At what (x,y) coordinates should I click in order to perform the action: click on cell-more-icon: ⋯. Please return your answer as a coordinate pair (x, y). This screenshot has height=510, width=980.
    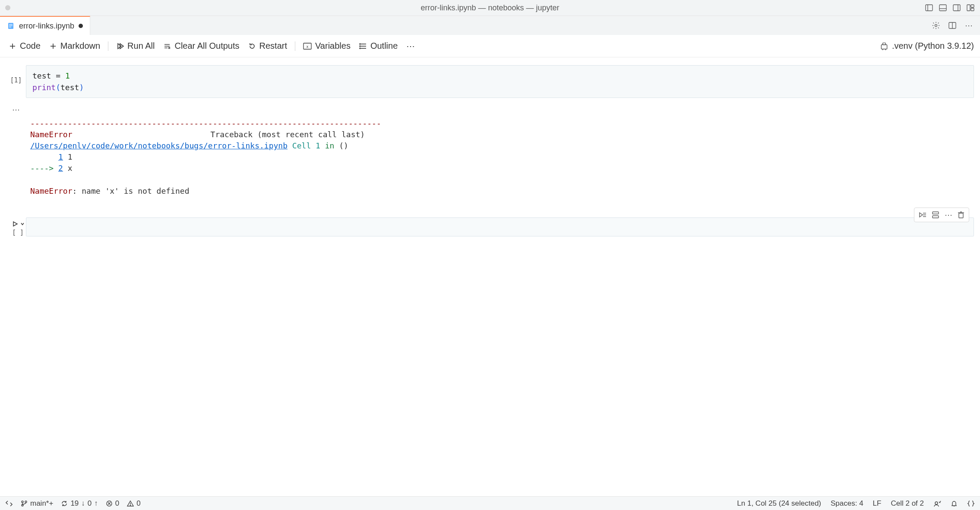
    Looking at the image, I should click on (948, 215).